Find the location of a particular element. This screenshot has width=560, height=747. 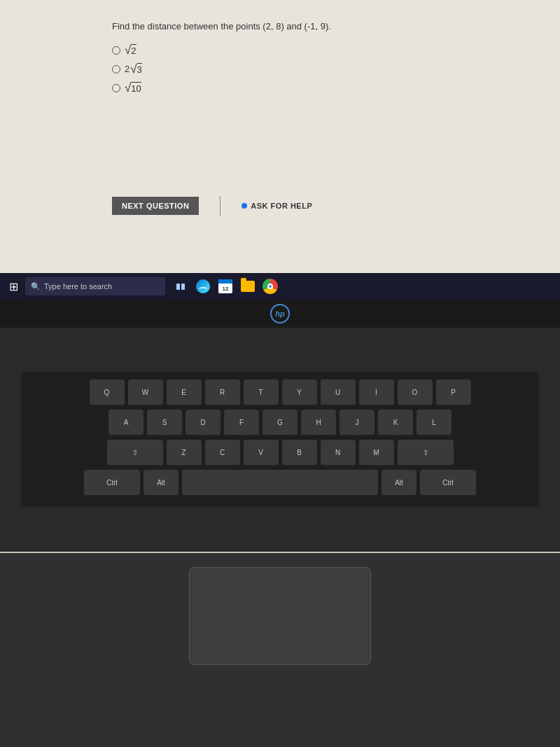

search-icon: 🔍 is located at coordinates (36, 287).